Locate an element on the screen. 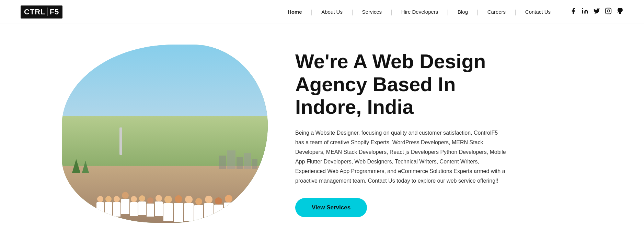 Image resolution: width=644 pixels, height=245 pixels. nav-item-careers: Careers is located at coordinates (496, 12).